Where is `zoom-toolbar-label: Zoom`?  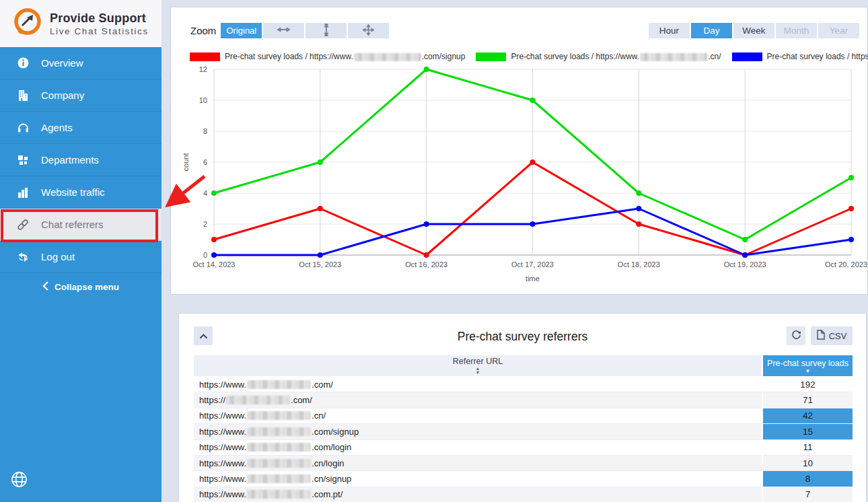
zoom-toolbar-label: Zoom is located at coordinates (203, 31).